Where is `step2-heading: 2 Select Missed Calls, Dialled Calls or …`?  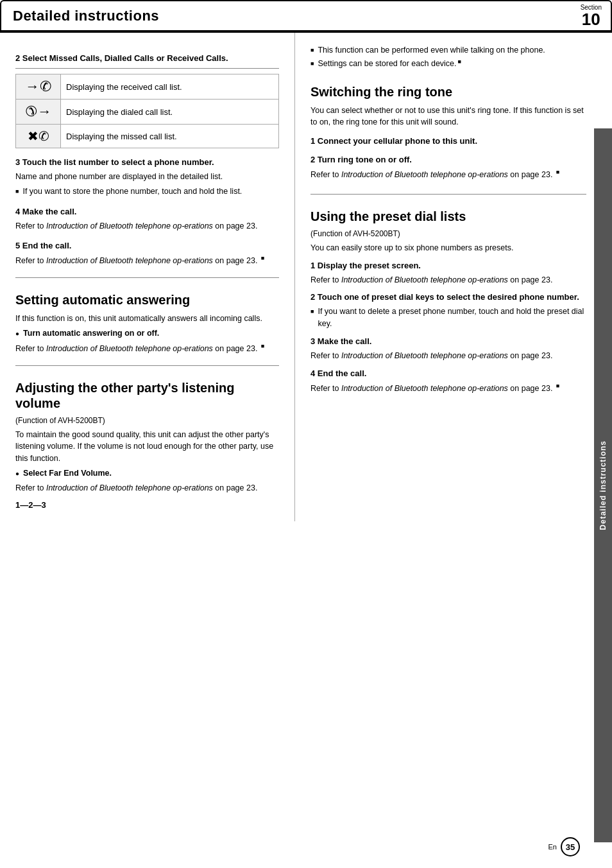
step2-heading: 2 Select Missed Calls, Dialled Calls or … is located at coordinates (148, 58).